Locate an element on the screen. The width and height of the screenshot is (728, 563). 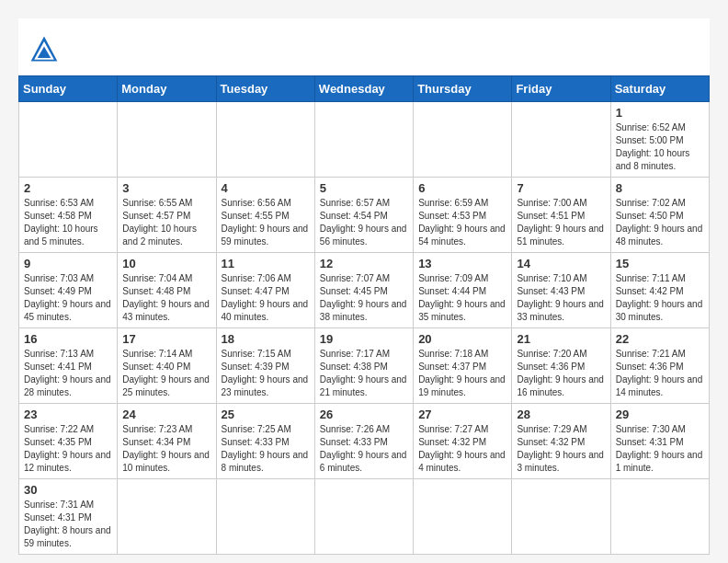
day-number: 7 is located at coordinates (561, 188).